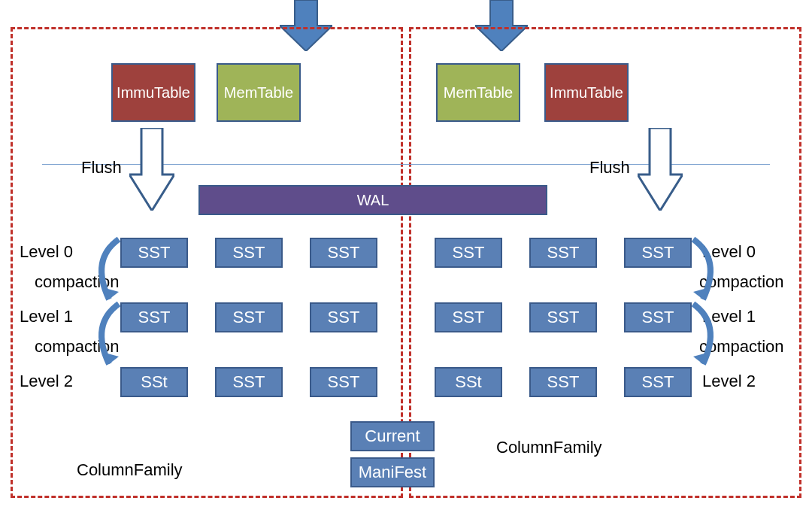  I want to click on wal-box: WAL, so click(373, 200).